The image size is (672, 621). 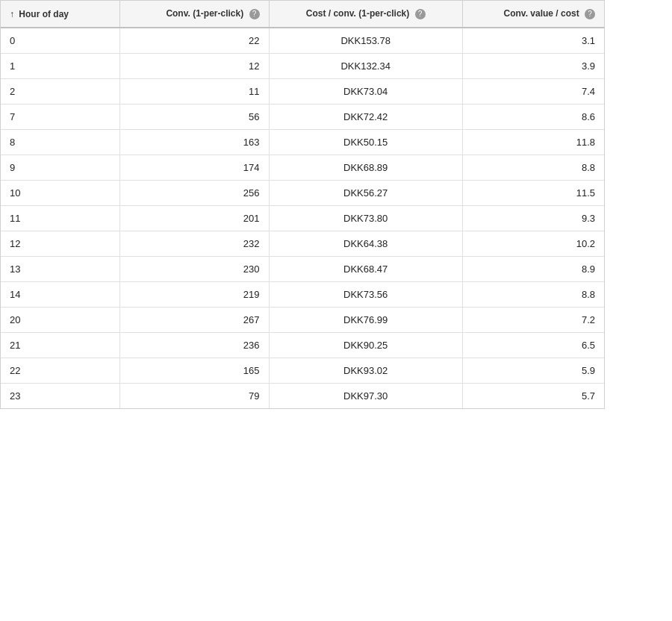 I want to click on sort-arrow-icon: ↑, so click(x=12, y=14).